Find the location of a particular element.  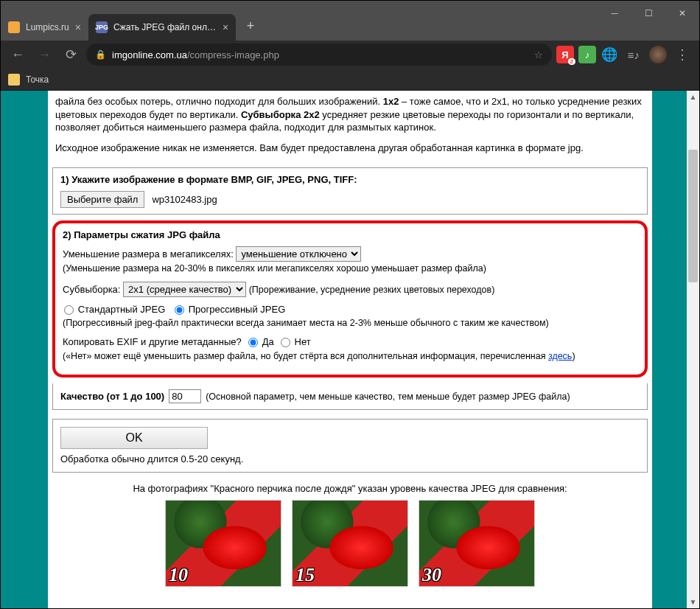

step1-title: 1) Укажите изображение в формате BMP, GI… is located at coordinates (350, 180).